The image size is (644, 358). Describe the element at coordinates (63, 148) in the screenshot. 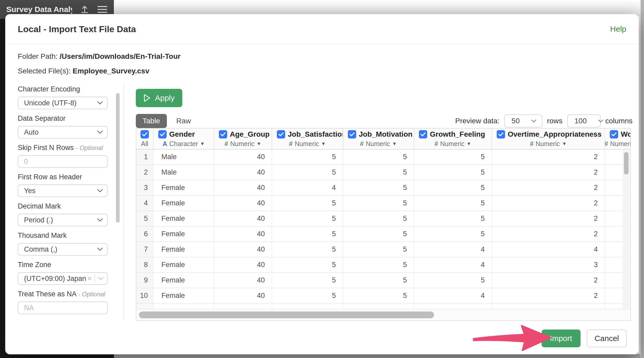

I see `field-label-skip-first-n-rows: Skip First N Rows - Optional` at that location.